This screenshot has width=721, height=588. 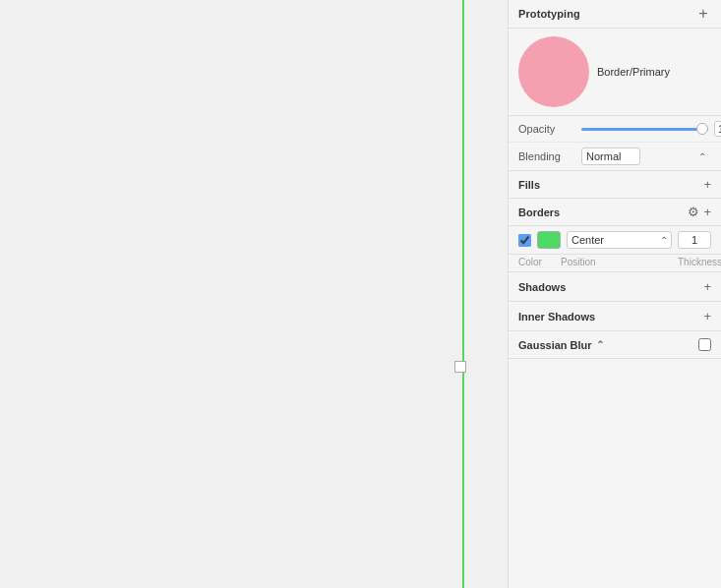 I want to click on border-thickness-input, so click(x=694, y=240).